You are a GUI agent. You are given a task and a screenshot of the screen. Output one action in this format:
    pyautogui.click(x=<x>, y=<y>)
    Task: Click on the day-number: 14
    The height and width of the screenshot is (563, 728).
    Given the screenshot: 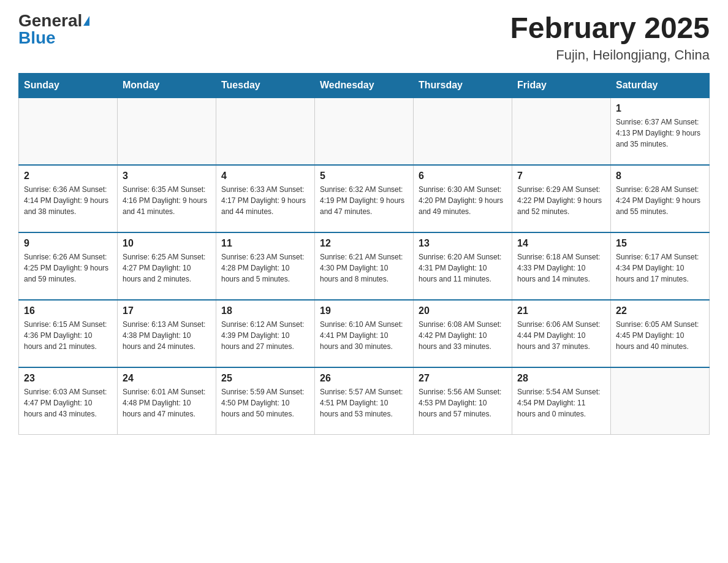 What is the action you would take?
    pyautogui.click(x=561, y=243)
    